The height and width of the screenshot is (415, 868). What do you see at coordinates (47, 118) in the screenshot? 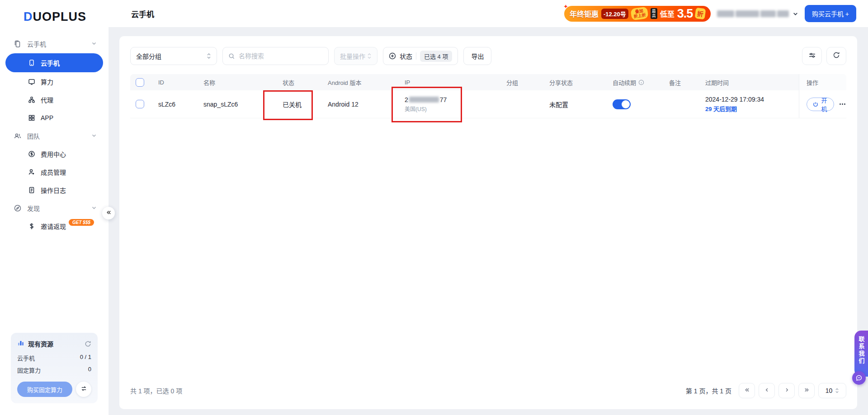
I see `sidebar-item-label: APP` at bounding box center [47, 118].